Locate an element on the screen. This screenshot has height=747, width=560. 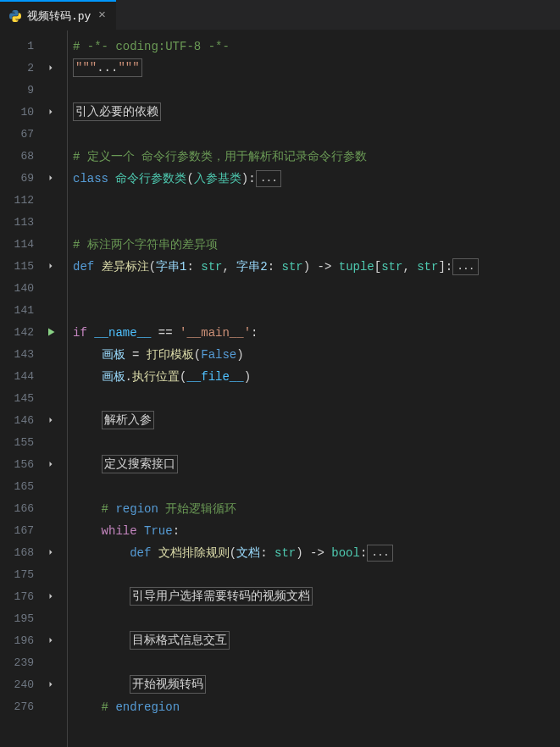
line-number: 175 is located at coordinates (21, 575).